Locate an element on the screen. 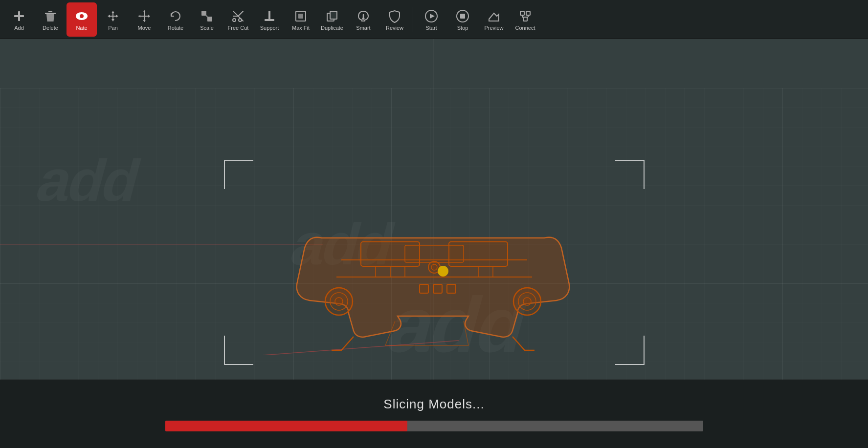  pan-icon is located at coordinates (113, 16).